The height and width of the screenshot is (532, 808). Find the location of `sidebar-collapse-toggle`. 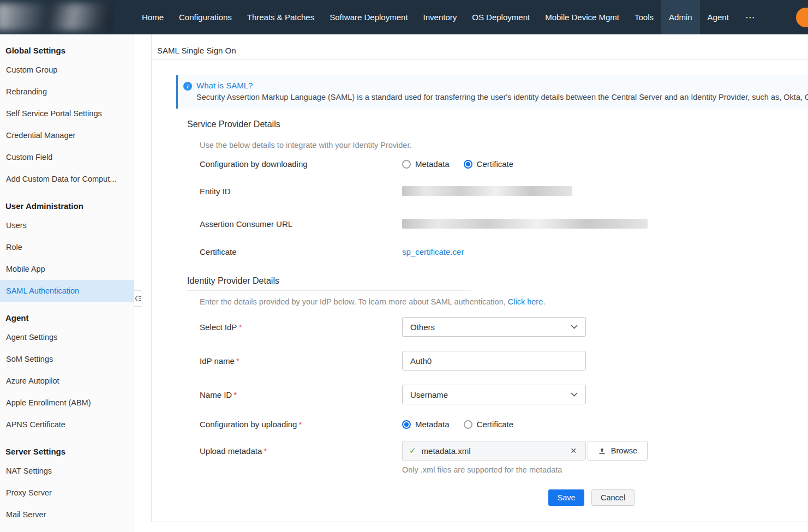

sidebar-collapse-toggle is located at coordinates (139, 298).